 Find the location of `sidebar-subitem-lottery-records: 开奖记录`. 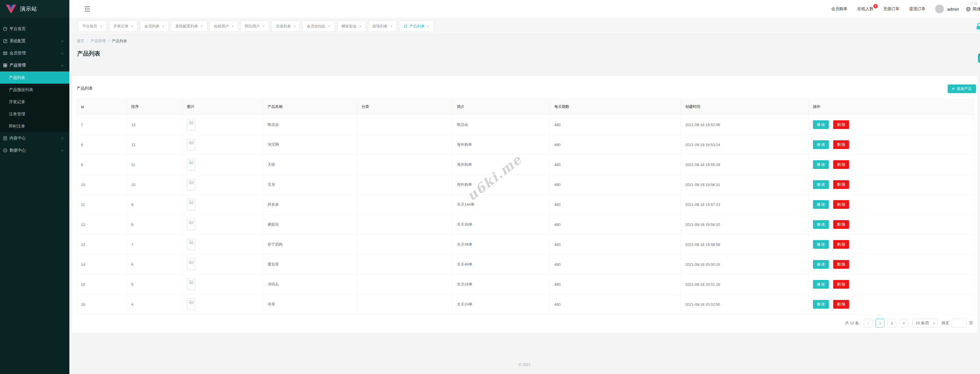

sidebar-subitem-lottery-records: 开奖记录 is located at coordinates (35, 102).